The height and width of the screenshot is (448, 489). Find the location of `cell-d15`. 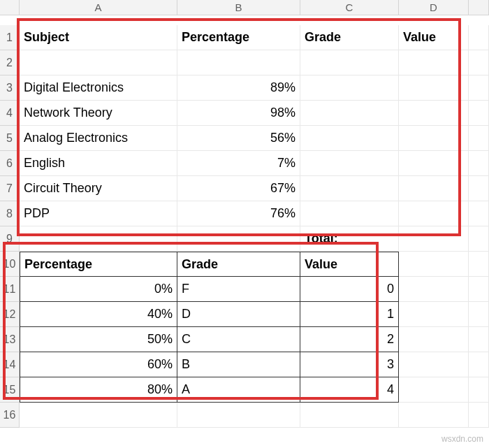

cell-d15 is located at coordinates (434, 390).